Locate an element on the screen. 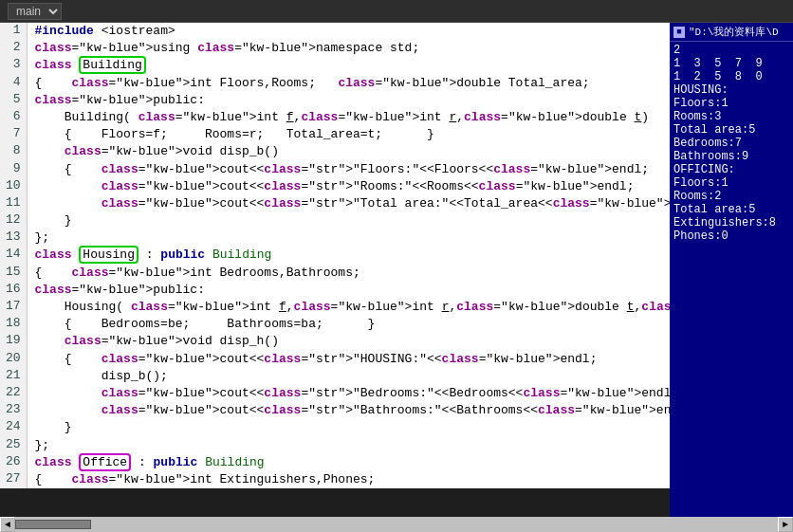  line-number: 23 is located at coordinates (13, 411).